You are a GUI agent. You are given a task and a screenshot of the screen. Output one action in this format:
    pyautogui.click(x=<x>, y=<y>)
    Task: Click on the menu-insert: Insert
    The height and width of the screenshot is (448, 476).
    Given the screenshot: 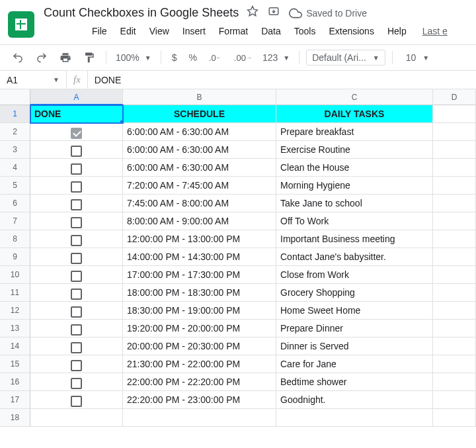 What is the action you would take?
    pyautogui.click(x=194, y=31)
    